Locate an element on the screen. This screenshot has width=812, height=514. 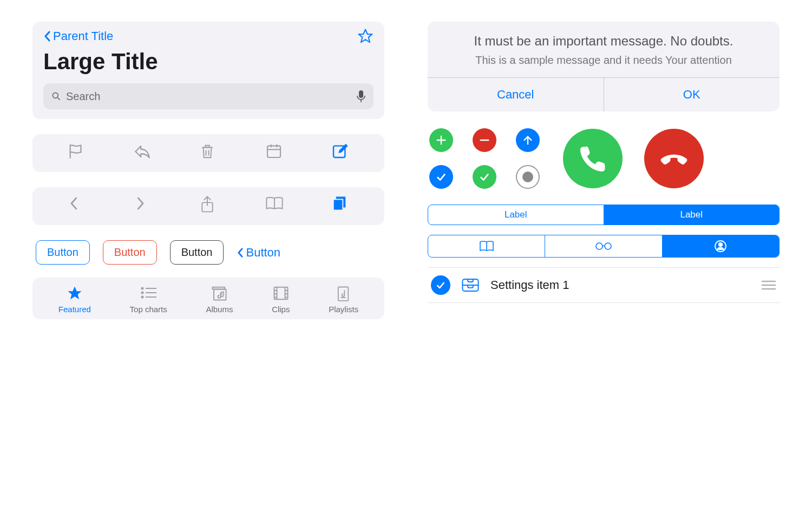
plus-icon is located at coordinates (441, 140).